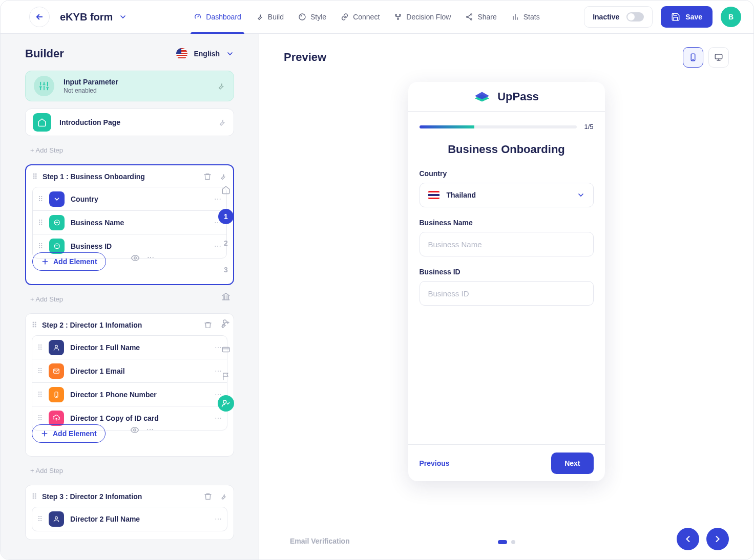 Image resolution: width=754 pixels, height=560 pixels. Describe the element at coordinates (130, 223) in the screenshot. I see `element-business-name: ⠿ Business Name ⋯` at that location.